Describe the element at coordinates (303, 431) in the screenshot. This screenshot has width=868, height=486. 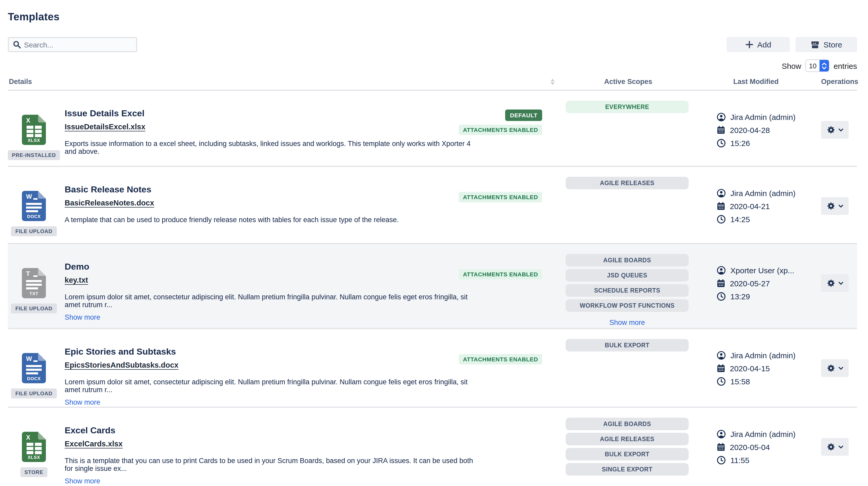
I see `template-title: Excel Cards` at that location.